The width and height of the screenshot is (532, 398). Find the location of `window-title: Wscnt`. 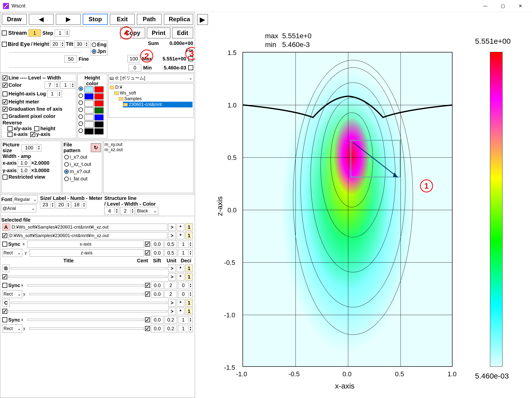

window-title: Wscnt is located at coordinates (18, 6).